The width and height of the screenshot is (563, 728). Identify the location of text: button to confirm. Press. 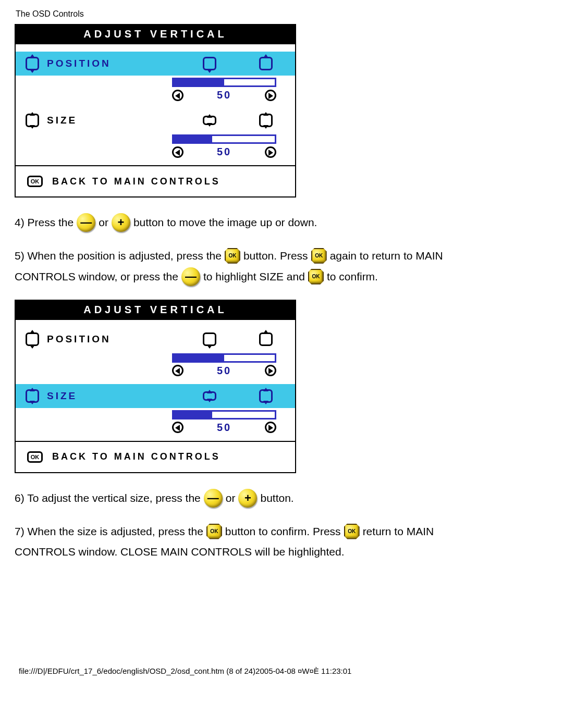
(283, 532).